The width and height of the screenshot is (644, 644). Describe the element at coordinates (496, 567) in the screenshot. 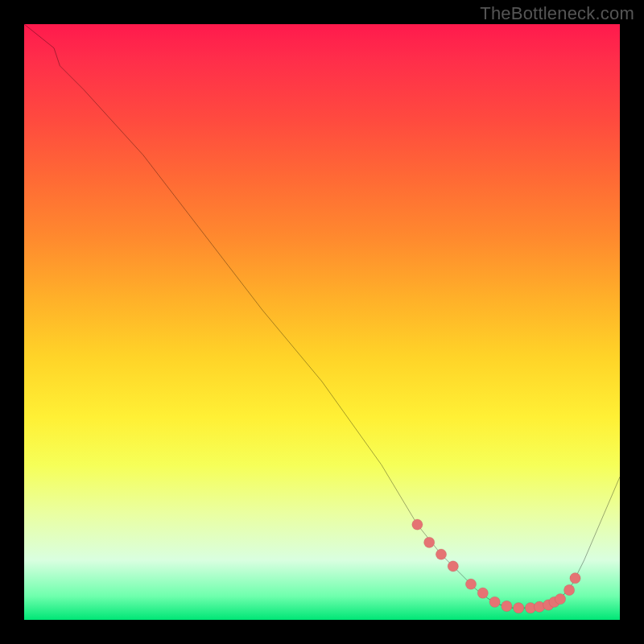

I see `curve-markers` at that location.